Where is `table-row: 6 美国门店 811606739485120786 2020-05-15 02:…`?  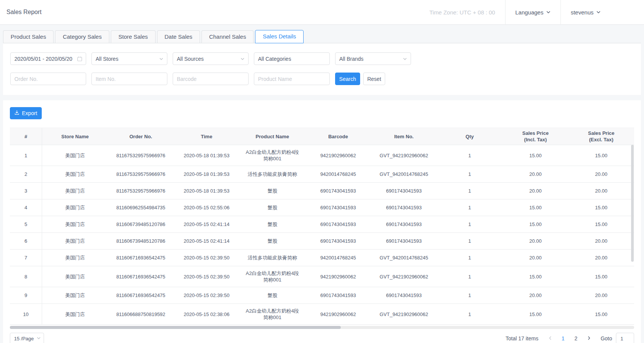
table-row: 6 美国门店 811606739485120786 2020-05-15 02:… is located at coordinates (322, 241).